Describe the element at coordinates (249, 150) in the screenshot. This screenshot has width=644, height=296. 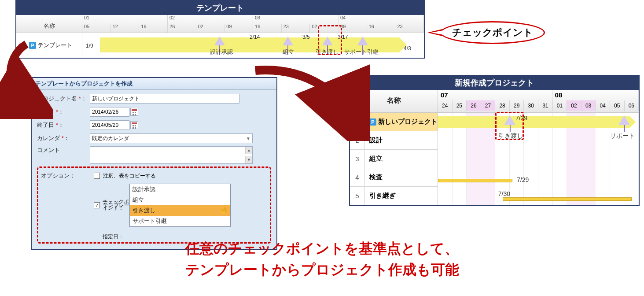
I see `scroll-up-icon: ▲` at that location.